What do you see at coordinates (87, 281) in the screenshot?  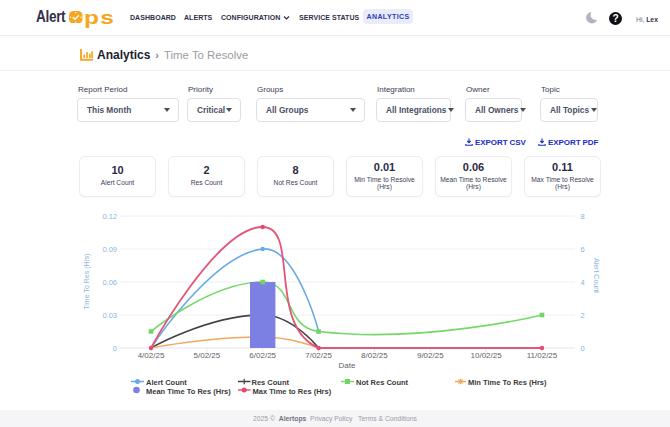 I see `svg-text: Time To Res (Hrs)` at bounding box center [87, 281].